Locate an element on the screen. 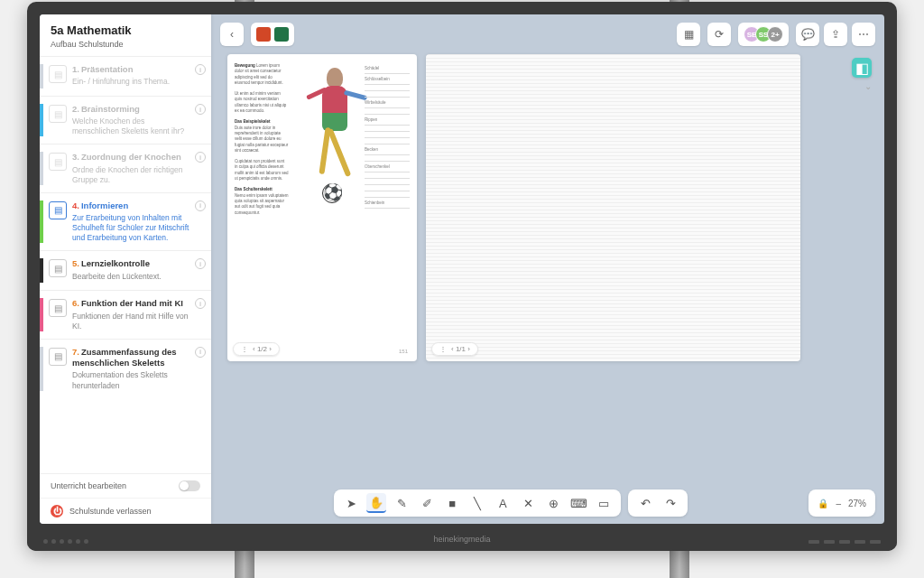 This screenshot has width=924, height=578. lesson-desc: Zur Erarbeitung von Inhalten mit Schulhe… is located at coordinates (132, 228).